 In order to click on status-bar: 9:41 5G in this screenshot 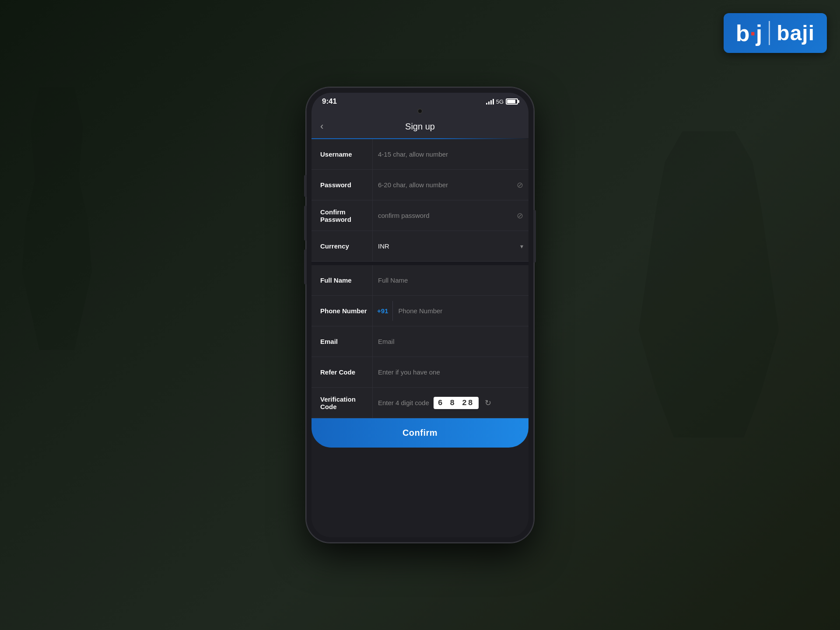, I will do `click(420, 101)`.